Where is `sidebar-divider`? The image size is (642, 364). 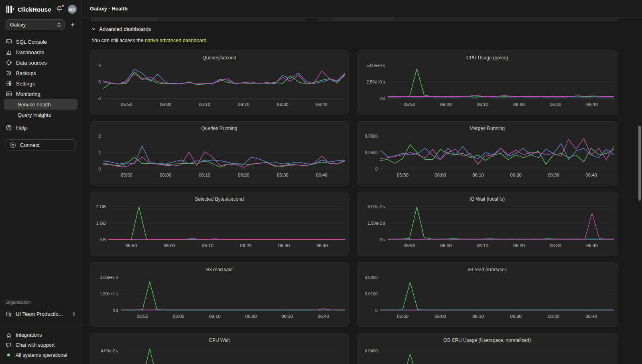 sidebar-divider is located at coordinates (41, 325).